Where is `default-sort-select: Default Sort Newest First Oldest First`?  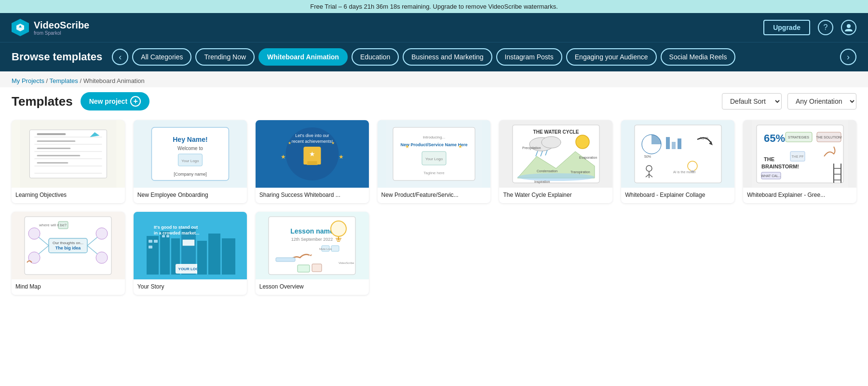 default-sort-select: Default Sort Newest First Oldest First is located at coordinates (752, 101).